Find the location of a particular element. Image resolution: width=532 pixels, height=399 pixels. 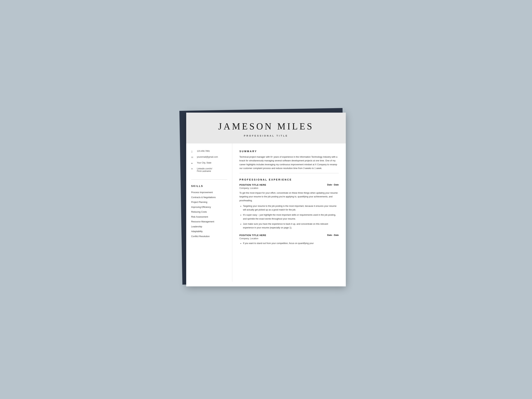

job-bullet-item: Just make sure you have the experience t… is located at coordinates (291, 226).